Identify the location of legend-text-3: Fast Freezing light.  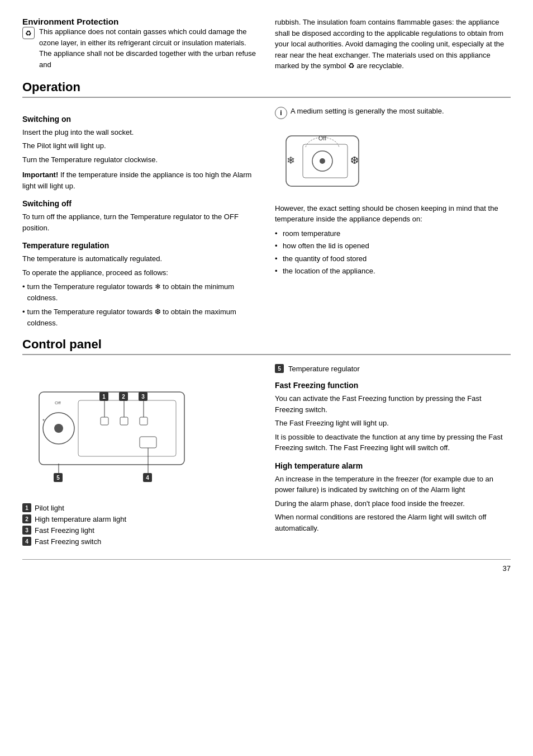
(65, 530).